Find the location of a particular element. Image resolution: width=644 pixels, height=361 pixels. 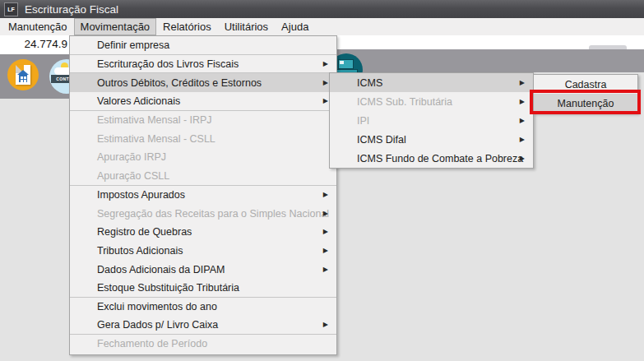

menu-item: Definir empresa ▶ is located at coordinates (203, 46).